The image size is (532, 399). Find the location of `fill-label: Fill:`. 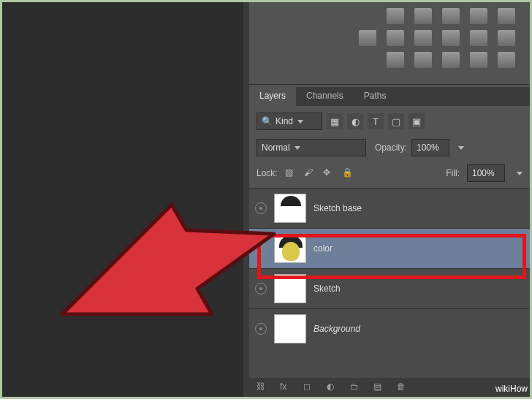

fill-label: Fill: is located at coordinates (453, 173).